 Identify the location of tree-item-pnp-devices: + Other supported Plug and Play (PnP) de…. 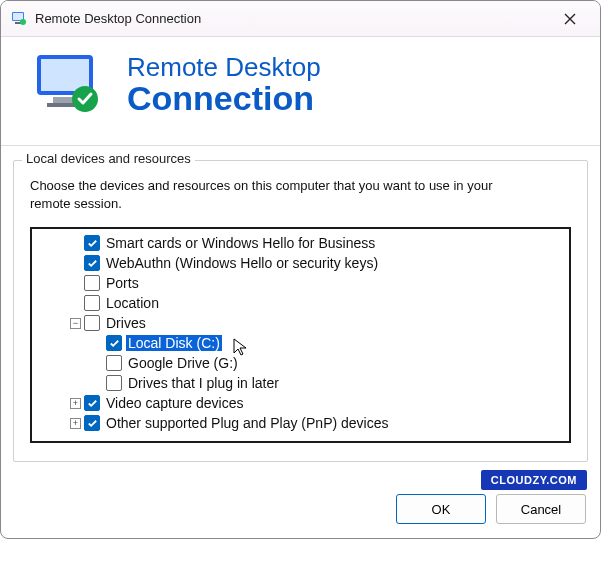
(300, 423).